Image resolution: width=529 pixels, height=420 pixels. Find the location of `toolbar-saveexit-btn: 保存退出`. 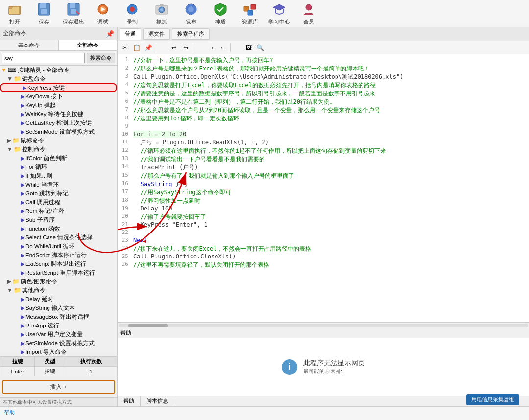

toolbar-saveexit-btn: 保存退出 is located at coordinates (73, 14).